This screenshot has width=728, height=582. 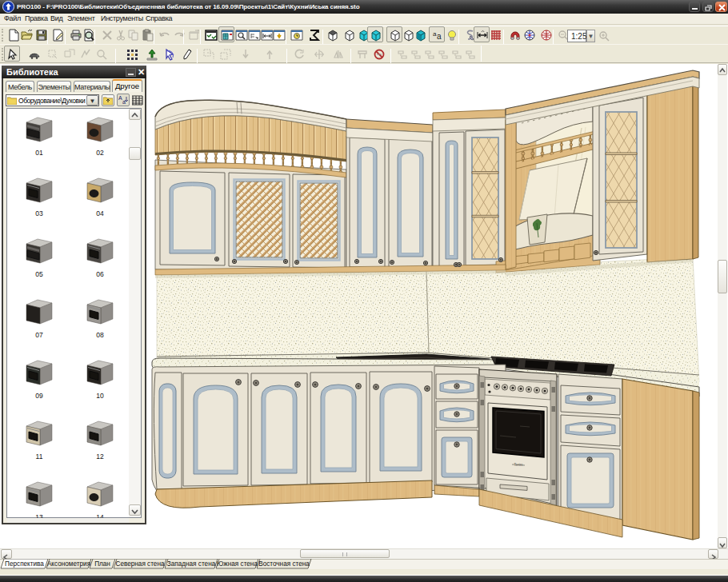 What do you see at coordinates (24, 564) in the screenshot?
I see `svg-text: Перспектива` at bounding box center [24, 564].